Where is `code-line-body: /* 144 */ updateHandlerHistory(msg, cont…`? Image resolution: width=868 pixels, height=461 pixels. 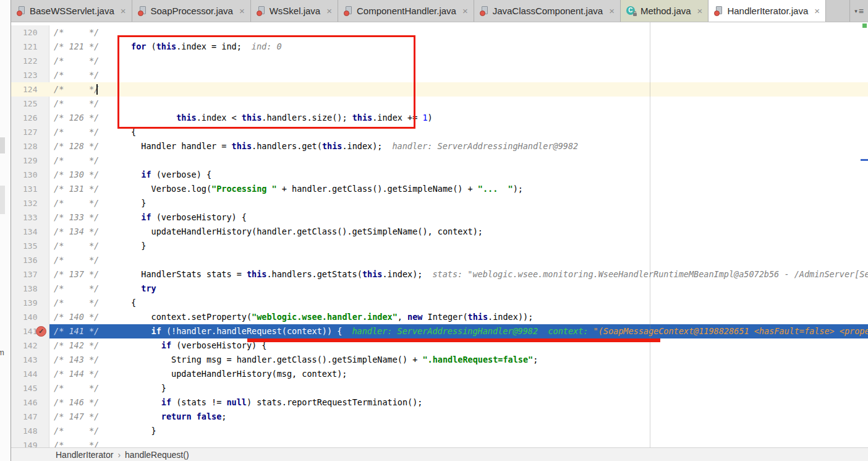
code-line-body: /* 144 */ updateHandlerHistory(msg, cont… is located at coordinates (459, 374).